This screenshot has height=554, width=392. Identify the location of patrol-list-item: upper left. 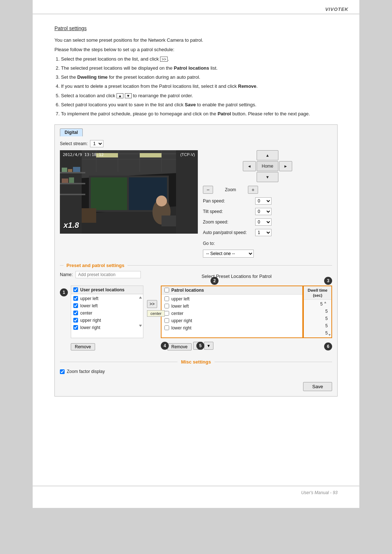
(232, 299).